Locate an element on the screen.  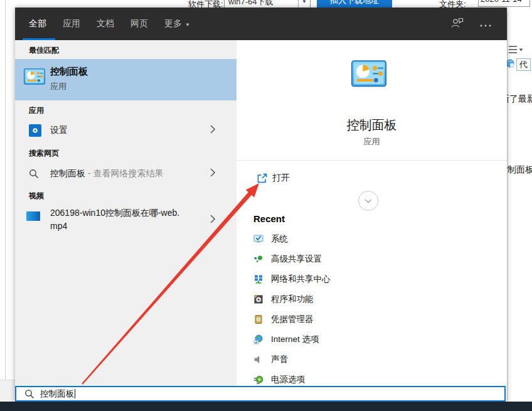
recent-item-network-center: 网络和共享中心 is located at coordinates (371, 279).